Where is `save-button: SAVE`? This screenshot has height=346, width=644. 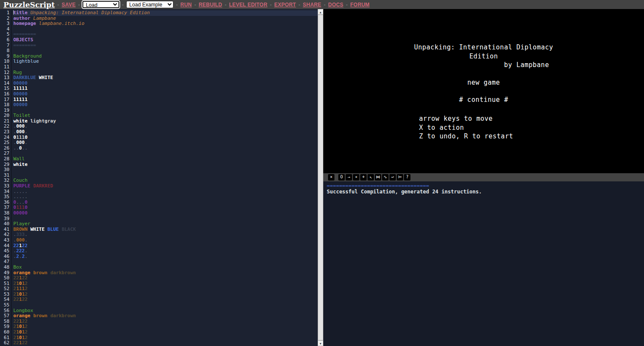
save-button: SAVE is located at coordinates (69, 5).